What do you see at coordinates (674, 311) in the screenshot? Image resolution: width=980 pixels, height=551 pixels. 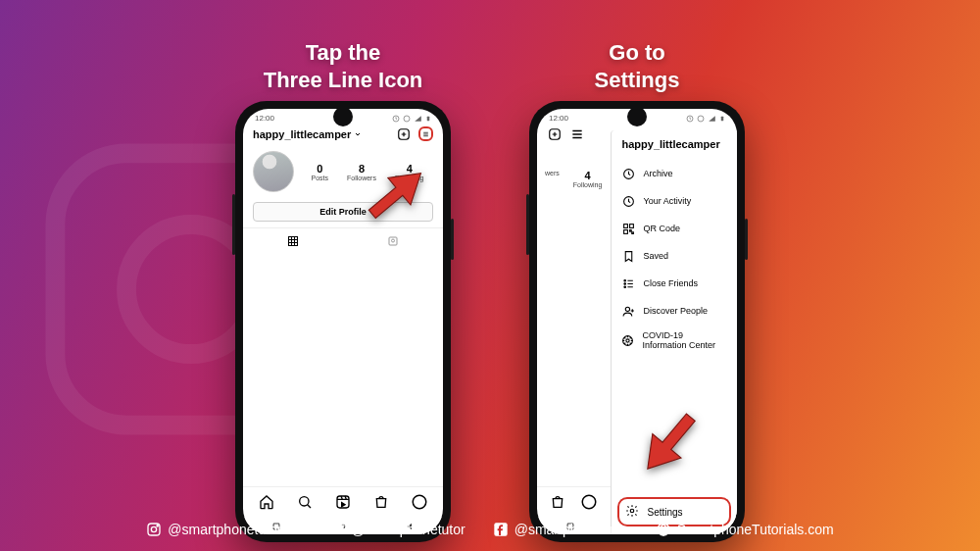 I see `menu-discover-people: Discover People` at bounding box center [674, 311].